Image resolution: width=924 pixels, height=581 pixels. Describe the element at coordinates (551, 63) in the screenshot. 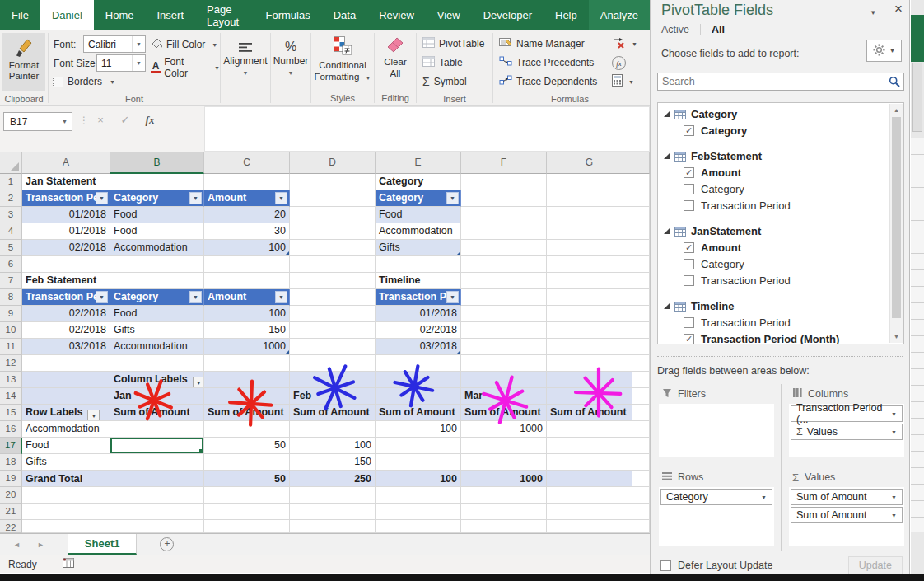

I see `trace-precedents-button: Trace Precedents` at that location.